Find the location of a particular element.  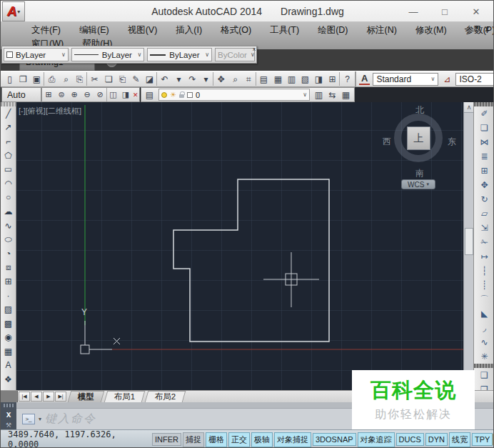

point-icon: · is located at coordinates (9, 296).